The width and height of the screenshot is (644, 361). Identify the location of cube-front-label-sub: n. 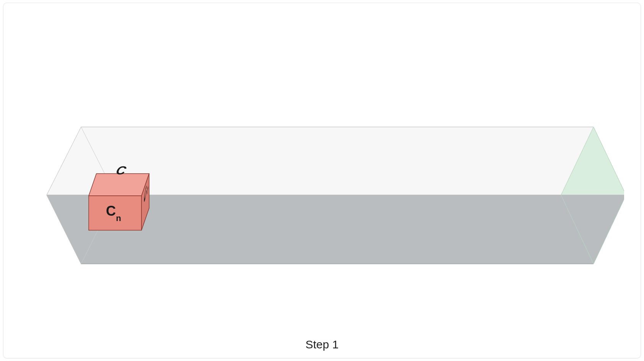
(119, 218).